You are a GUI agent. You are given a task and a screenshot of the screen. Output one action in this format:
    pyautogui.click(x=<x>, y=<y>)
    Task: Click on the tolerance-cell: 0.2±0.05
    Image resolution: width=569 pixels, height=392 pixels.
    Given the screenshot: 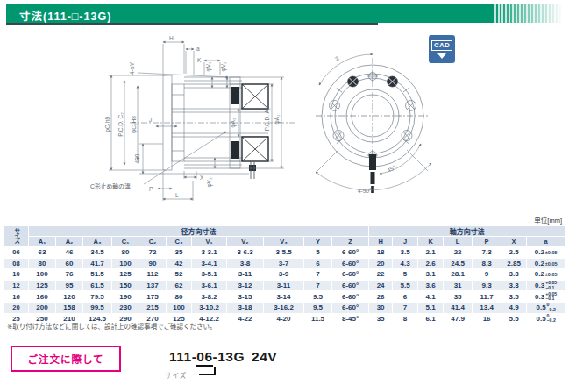 What is the action you would take?
    pyautogui.click(x=546, y=275)
    